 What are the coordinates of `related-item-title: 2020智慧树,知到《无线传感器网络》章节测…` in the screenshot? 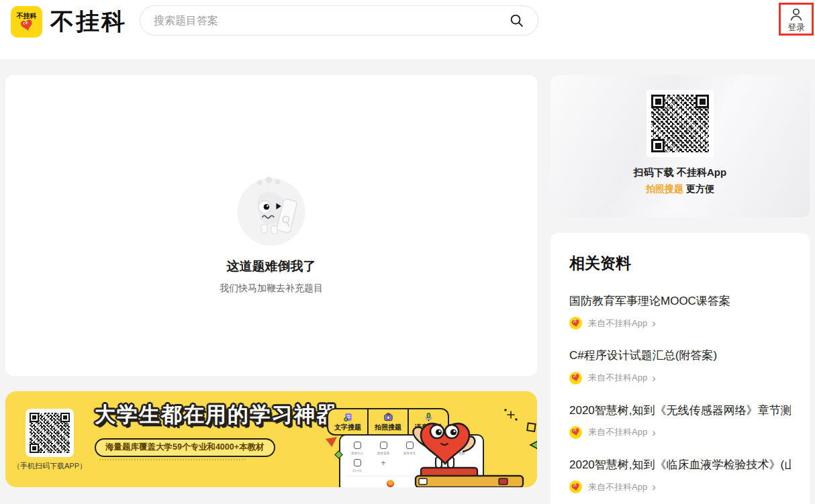 It's located at (680, 411).